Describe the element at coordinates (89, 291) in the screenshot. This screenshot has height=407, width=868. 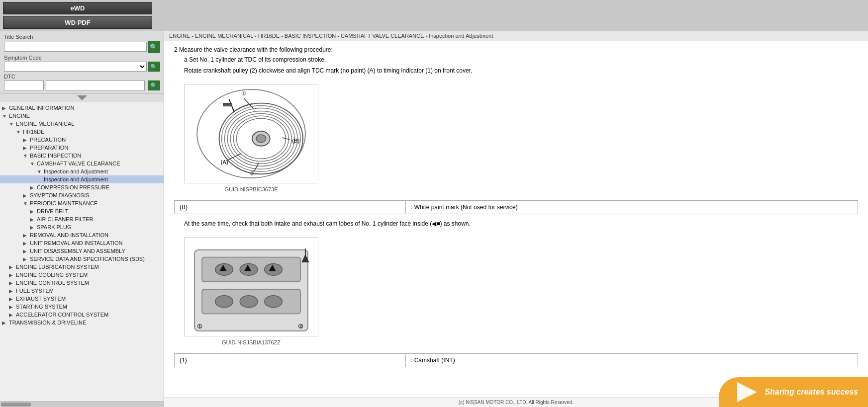
I see `tree-item-label: FUEL SYSTEM` at that location.